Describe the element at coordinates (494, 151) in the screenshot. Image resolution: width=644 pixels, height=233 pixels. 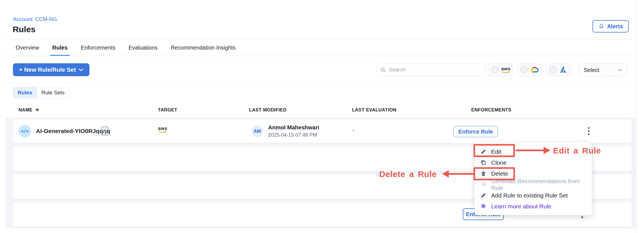
I see `edit-highlight-box` at that location.